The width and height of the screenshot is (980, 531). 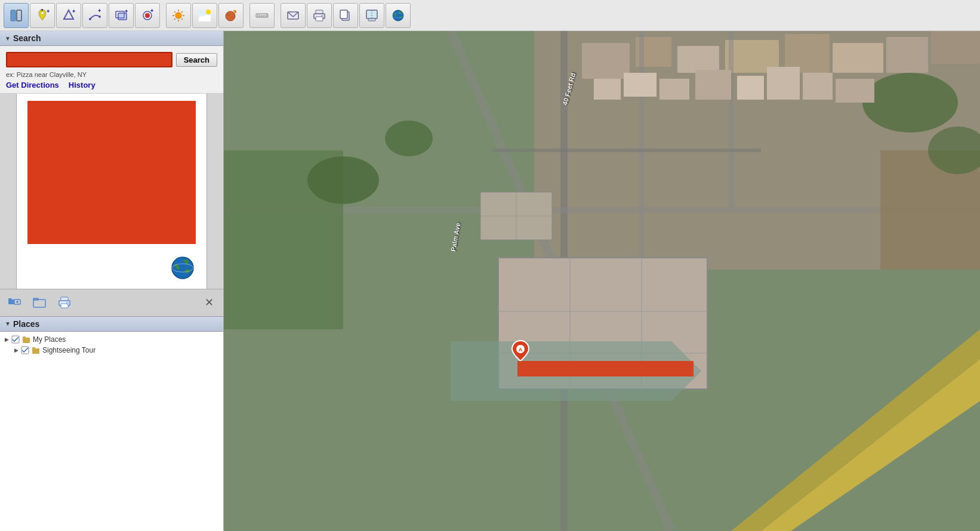 I want to click on sky-button, so click(x=205, y=16).